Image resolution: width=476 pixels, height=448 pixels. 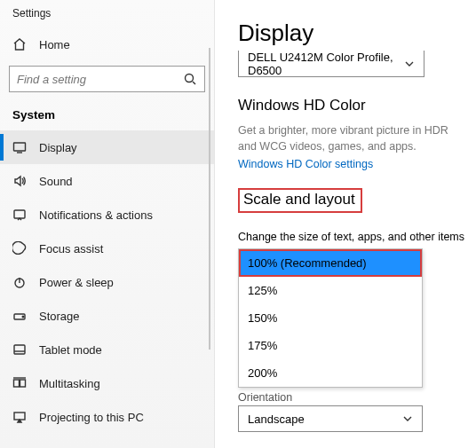 What do you see at coordinates (107, 14) in the screenshot?
I see `window-title: Settings` at bounding box center [107, 14].